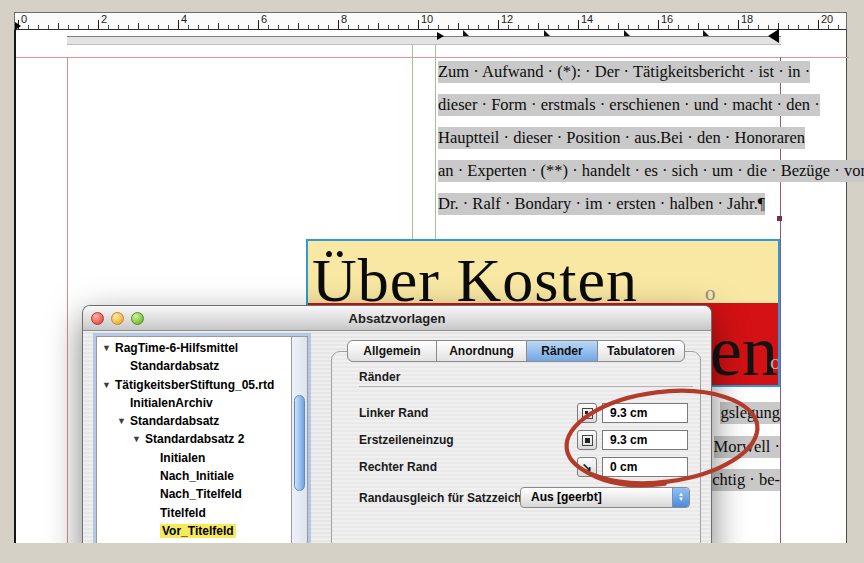  Describe the element at coordinates (300, 441) in the screenshot. I see `list-scrollbar` at that location.